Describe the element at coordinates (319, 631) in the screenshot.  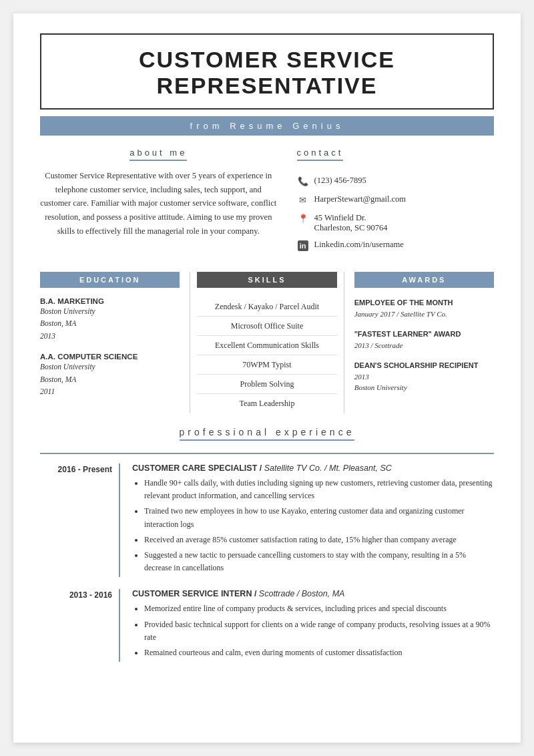
I see `list-item: Provided basic technical support for cli…` at that location.